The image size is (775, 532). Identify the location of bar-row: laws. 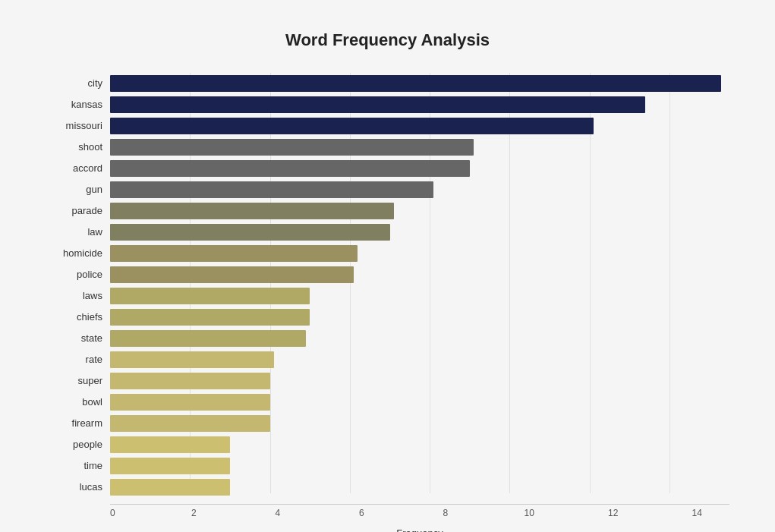
(387, 296).